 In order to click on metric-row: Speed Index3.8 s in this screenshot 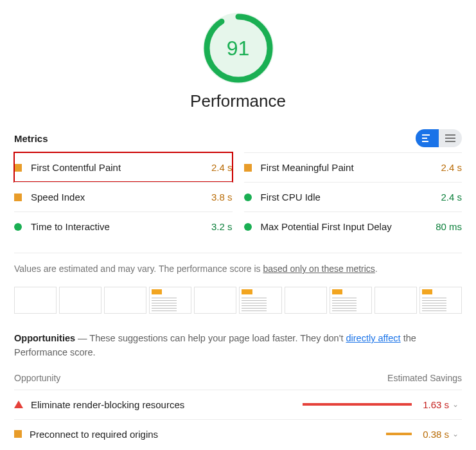, I will do `click(123, 197)`.